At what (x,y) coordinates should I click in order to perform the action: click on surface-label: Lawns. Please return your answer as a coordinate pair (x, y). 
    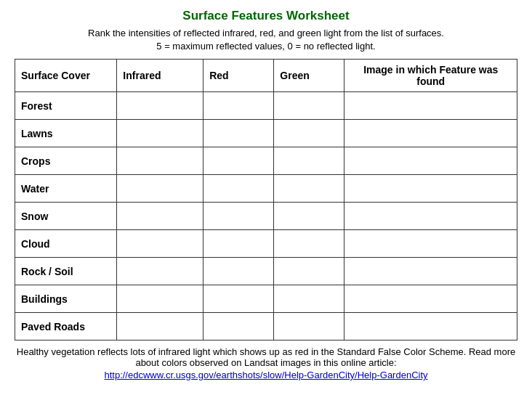
    Looking at the image, I should click on (66, 134).